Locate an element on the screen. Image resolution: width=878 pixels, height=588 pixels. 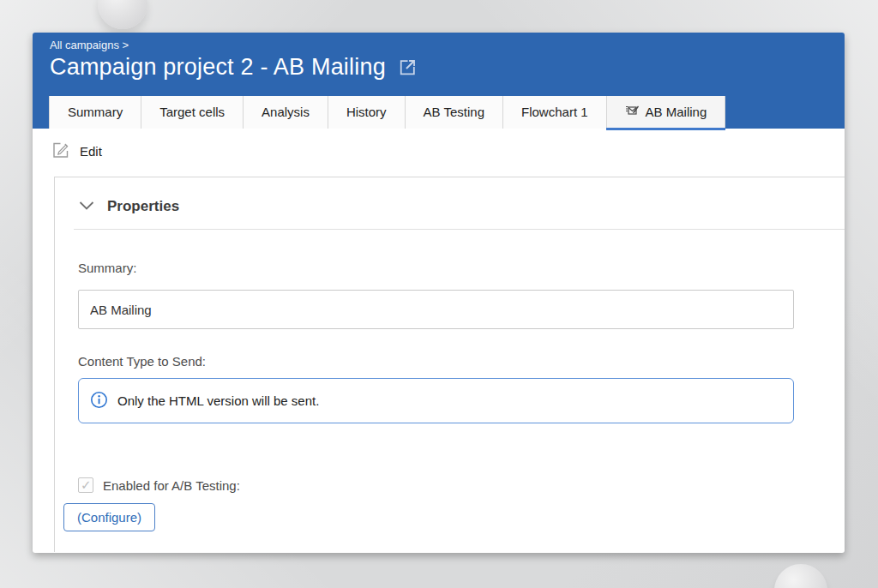
ab-testing-label: Enabled for A/B Testing: is located at coordinates (171, 485).